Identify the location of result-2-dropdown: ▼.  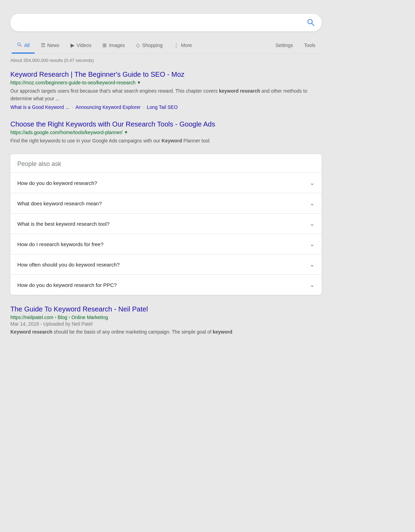
(126, 132).